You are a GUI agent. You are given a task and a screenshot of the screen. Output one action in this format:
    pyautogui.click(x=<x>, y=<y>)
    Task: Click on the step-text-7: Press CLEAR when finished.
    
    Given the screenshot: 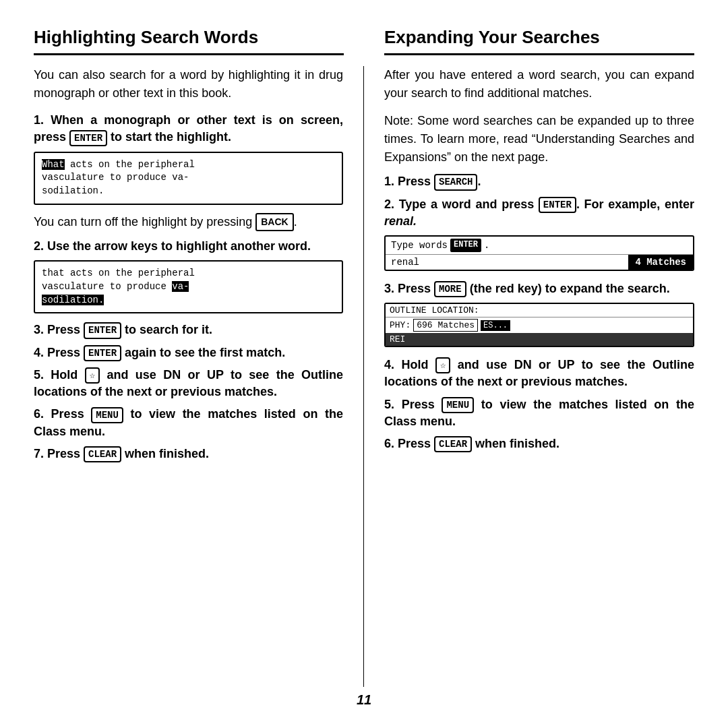 What is the action you would take?
    pyautogui.click(x=128, y=454)
    